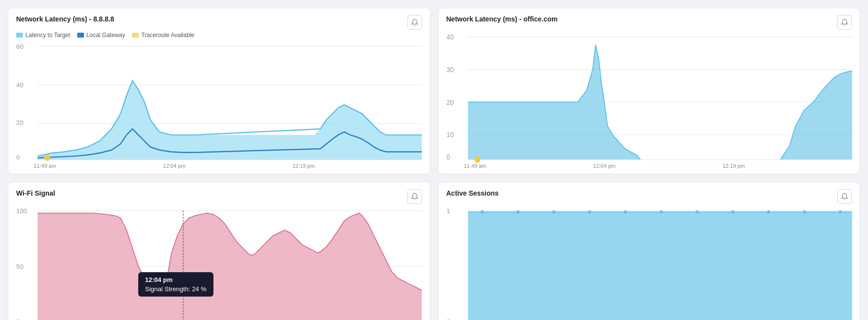  I want to click on legend-item-latency: Latency to Target, so click(43, 35).